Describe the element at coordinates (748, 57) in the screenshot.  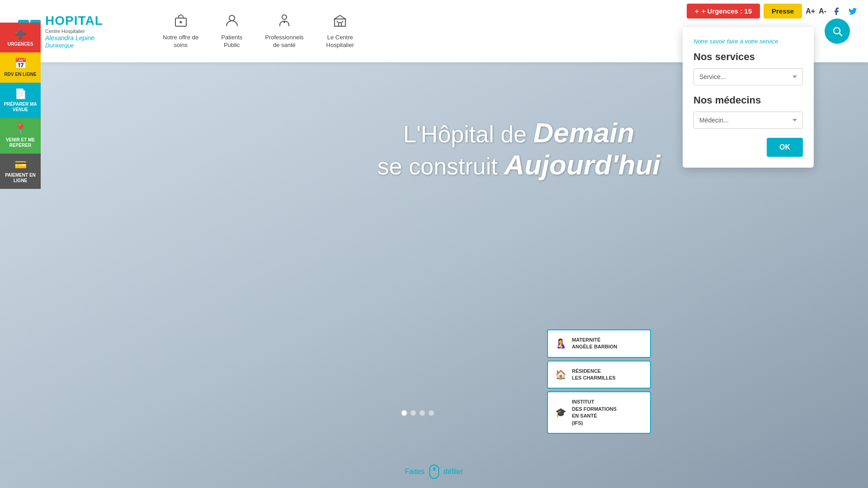
I see `panel-services-title: Nos services` at that location.